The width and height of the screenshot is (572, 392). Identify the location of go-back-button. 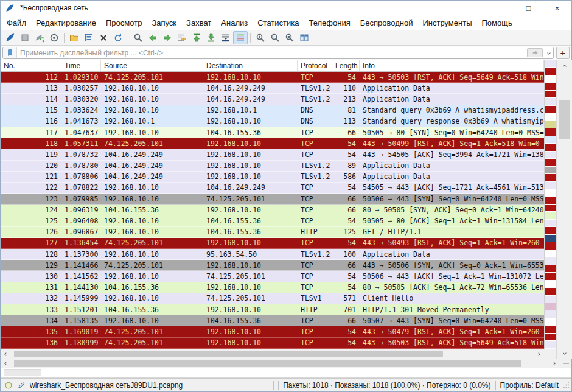
(153, 38).